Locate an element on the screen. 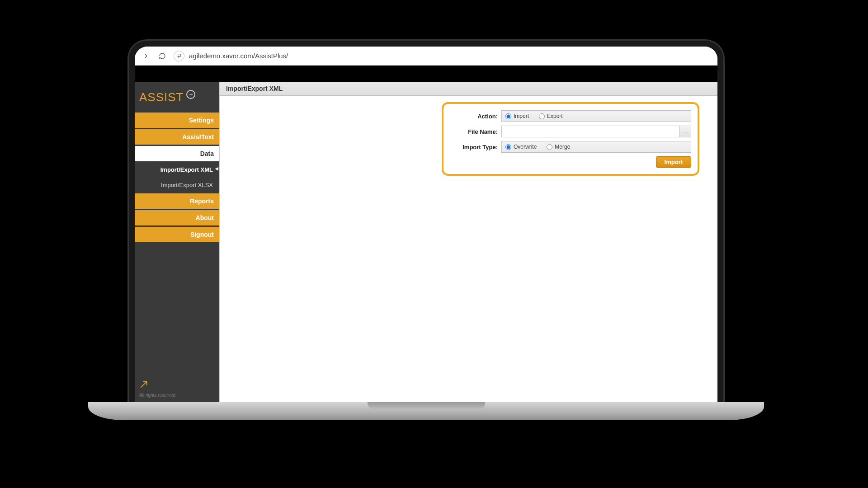  row-importtype: Import Type: Overwrite Merge is located at coordinates (571, 147).